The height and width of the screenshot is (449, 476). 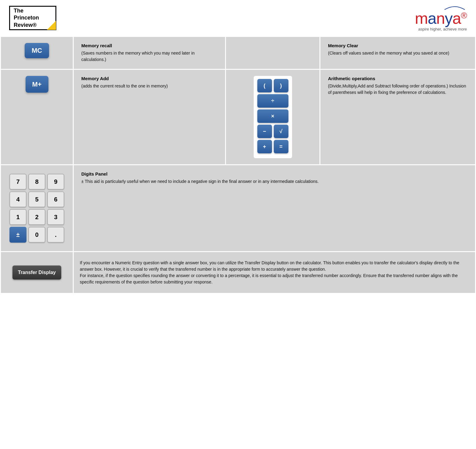 I want to click on mc-button-cell: MC, so click(x=37, y=53).